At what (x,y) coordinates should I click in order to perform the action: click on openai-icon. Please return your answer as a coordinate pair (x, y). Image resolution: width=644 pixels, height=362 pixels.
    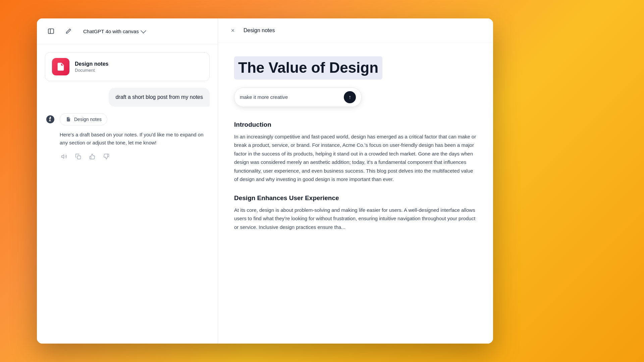
    Looking at the image, I should click on (50, 119).